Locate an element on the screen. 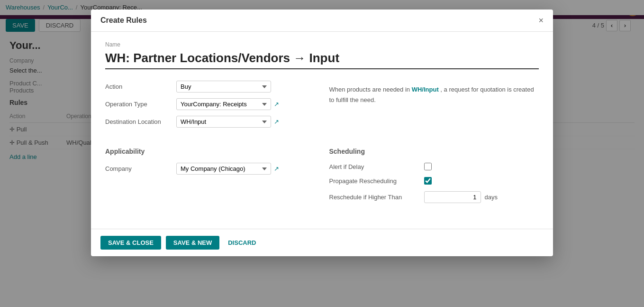 This screenshot has width=644, height=307. reschedule-row: Reschedule if Higher Than days is located at coordinates (434, 197).